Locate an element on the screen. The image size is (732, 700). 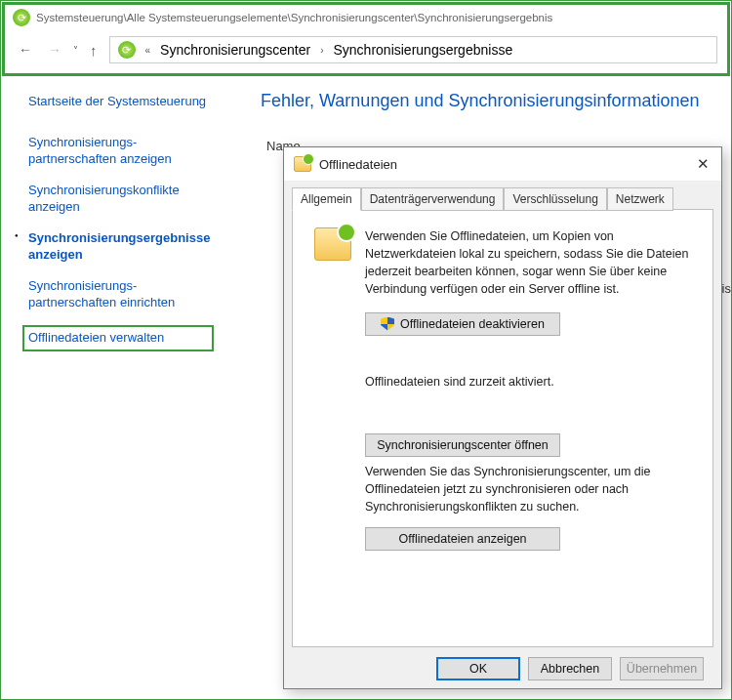
close-button: ✕ is located at coordinates (703, 164).